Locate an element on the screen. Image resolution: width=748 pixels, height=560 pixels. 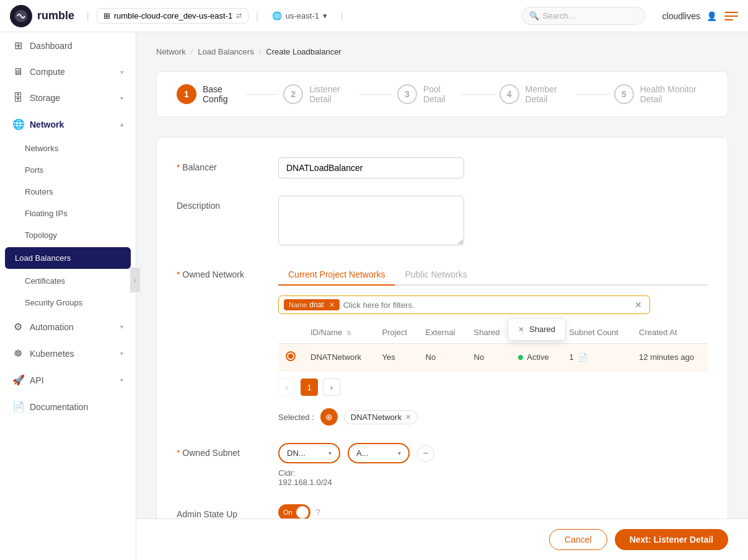
minus-icon: − is located at coordinates (425, 453).